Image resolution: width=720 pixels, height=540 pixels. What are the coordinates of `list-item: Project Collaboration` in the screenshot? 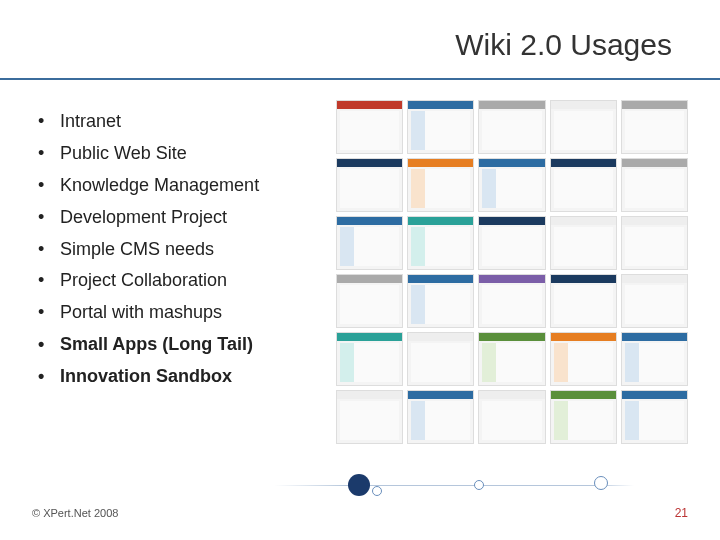 It's located at (146, 281).